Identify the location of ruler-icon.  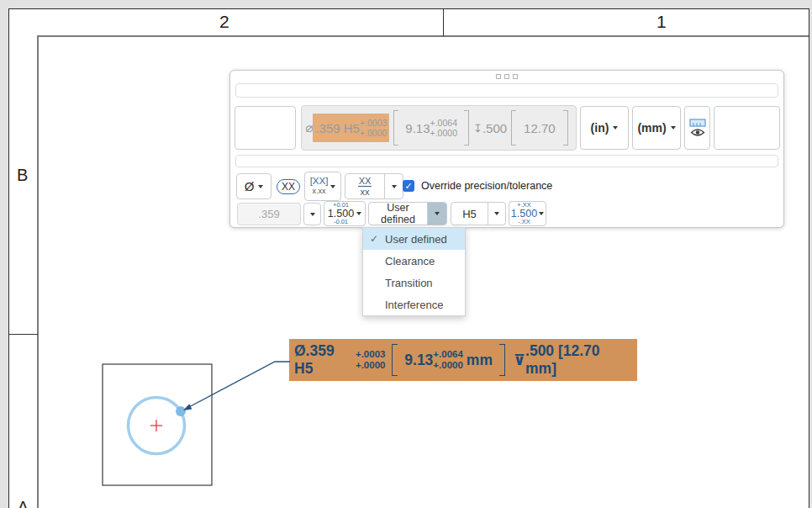
(698, 123).